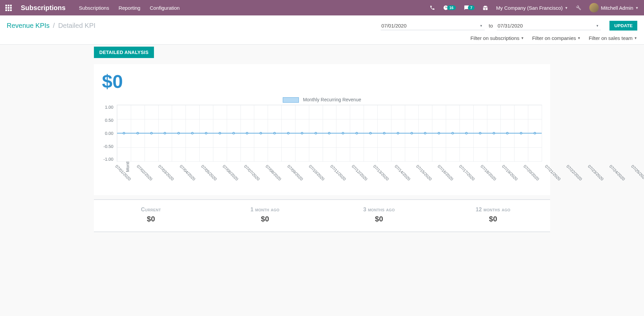  I want to click on activities-badge: 16, so click(451, 8).